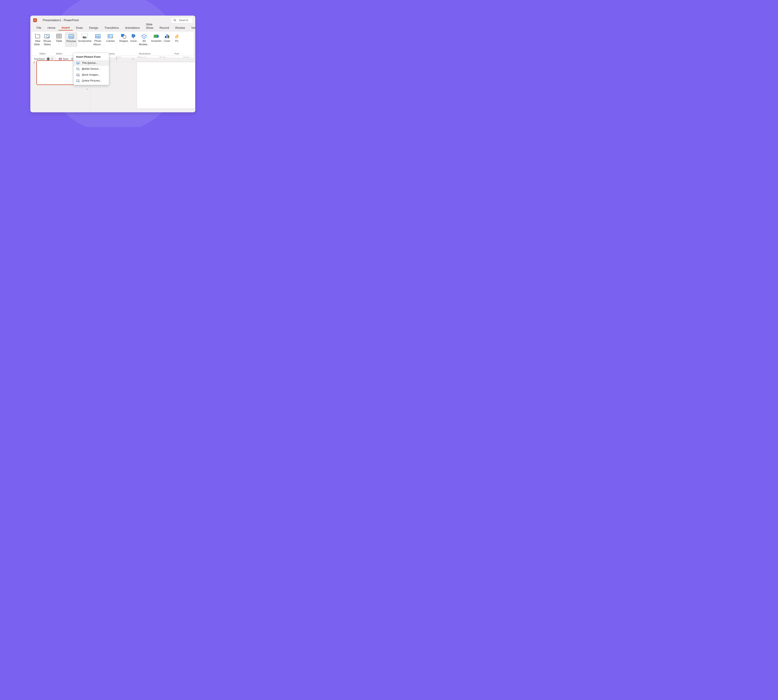  I want to click on group-label-illustrations: Illustrations, so click(145, 54).